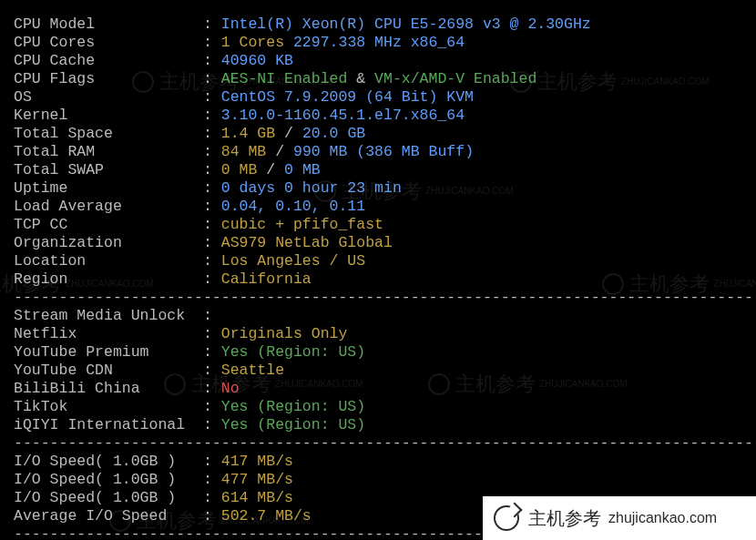  I want to click on row-kernel: Kernel : 3.10.0-1160.45.1.el7.x86_64, so click(378, 116).